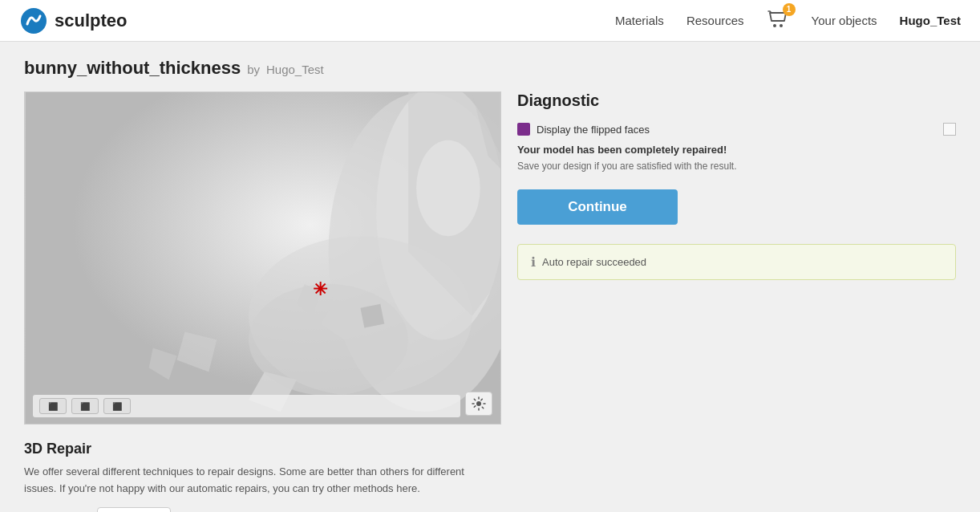  I want to click on diagnostic-title: Diagnostic, so click(736, 101).